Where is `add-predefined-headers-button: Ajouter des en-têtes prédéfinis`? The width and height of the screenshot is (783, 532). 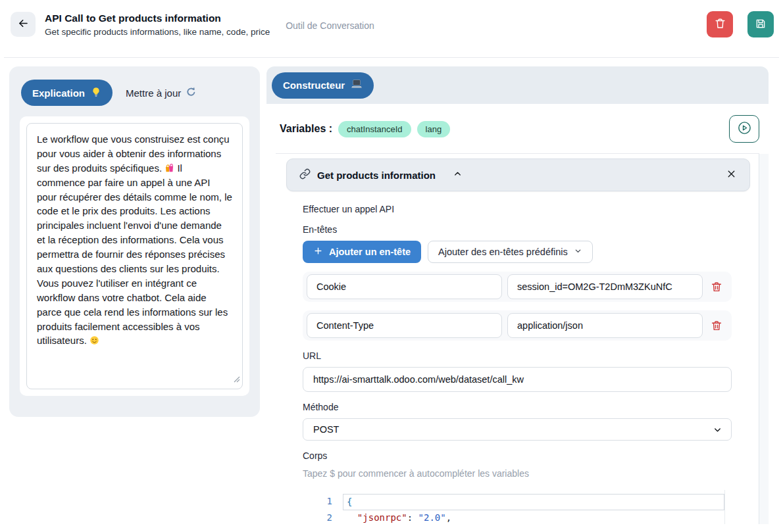 add-predefined-headers-button: Ajouter des en-têtes prédéfinis is located at coordinates (511, 252).